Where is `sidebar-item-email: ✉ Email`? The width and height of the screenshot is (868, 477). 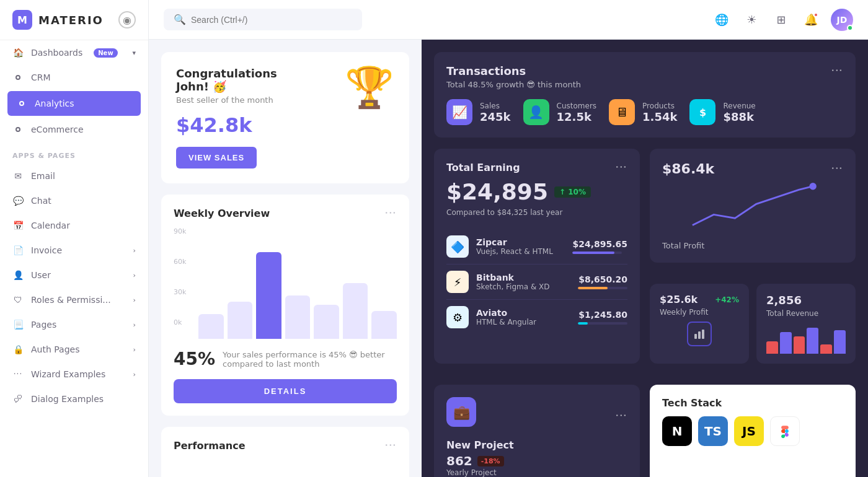 sidebar-item-email: ✉ Email is located at coordinates (74, 176).